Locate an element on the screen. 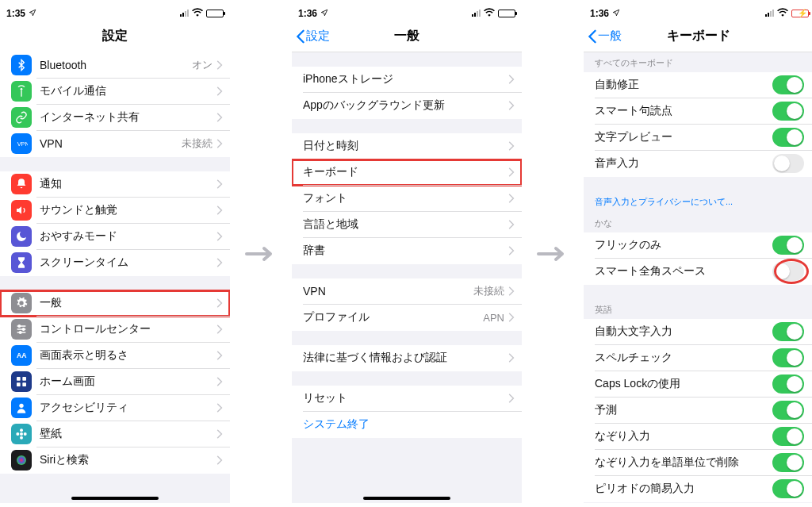 This screenshot has height=507, width=812. row-label: スクリーンタイム is located at coordinates (128, 263).